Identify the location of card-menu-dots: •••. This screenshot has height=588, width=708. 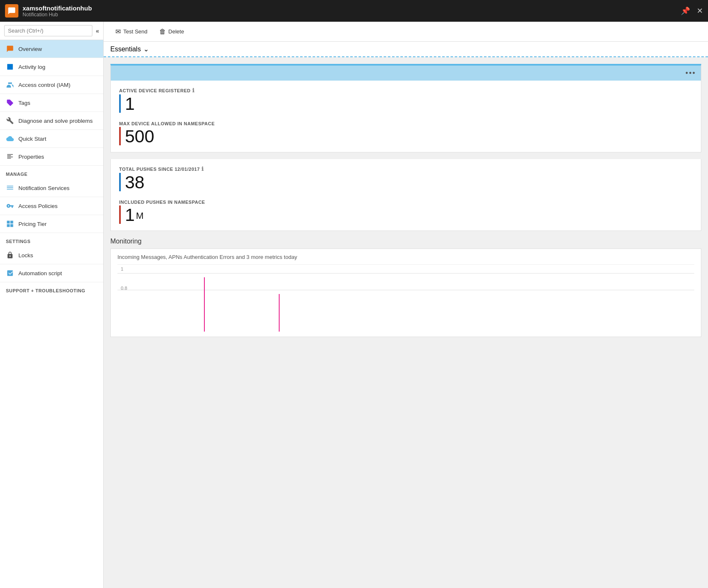
(690, 74).